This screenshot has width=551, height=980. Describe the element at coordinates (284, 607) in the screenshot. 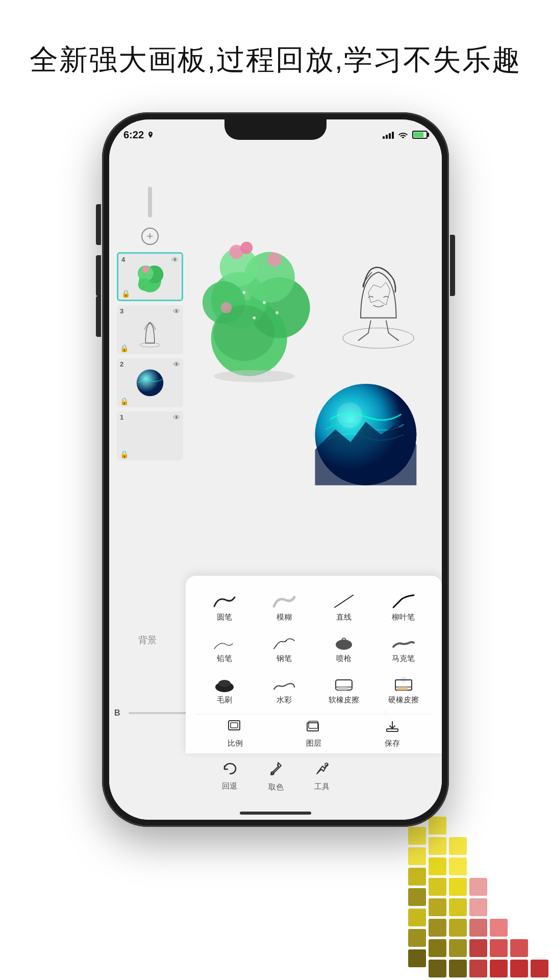

I see `brush-item-blur: 模糊` at that location.